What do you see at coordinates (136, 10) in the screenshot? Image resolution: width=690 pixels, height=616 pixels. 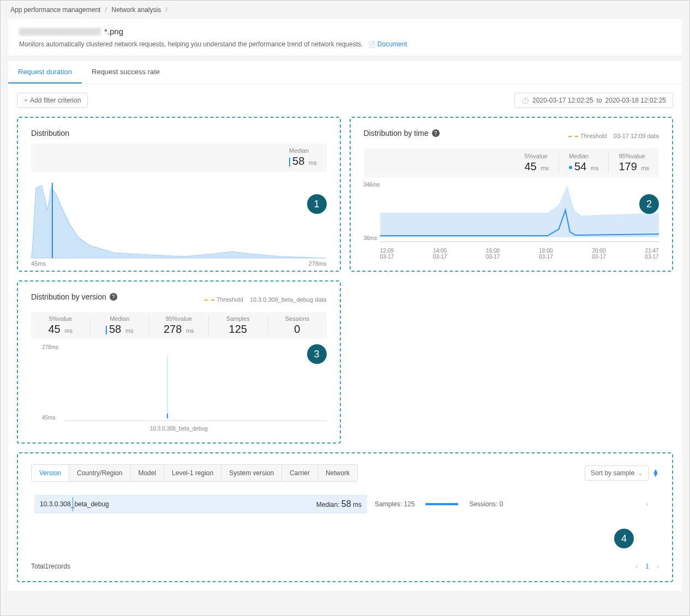 I see `breadcrumb-l2: Network analysis` at bounding box center [136, 10].